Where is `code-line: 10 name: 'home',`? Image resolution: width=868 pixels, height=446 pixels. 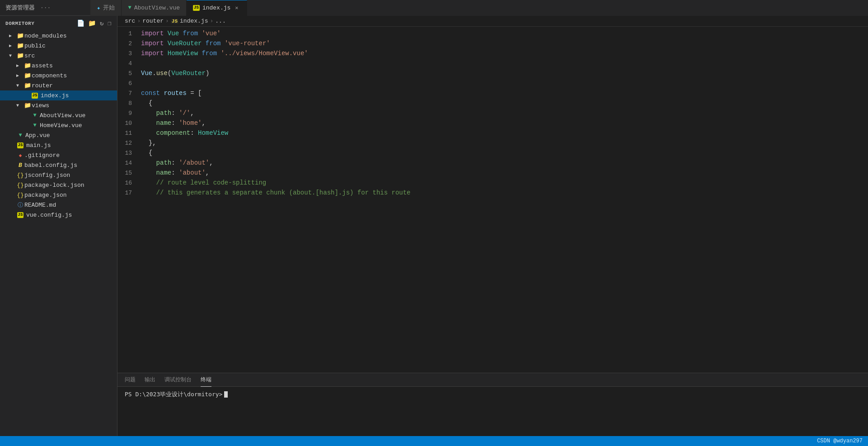 code-line: 10 name: 'home', is located at coordinates (493, 123).